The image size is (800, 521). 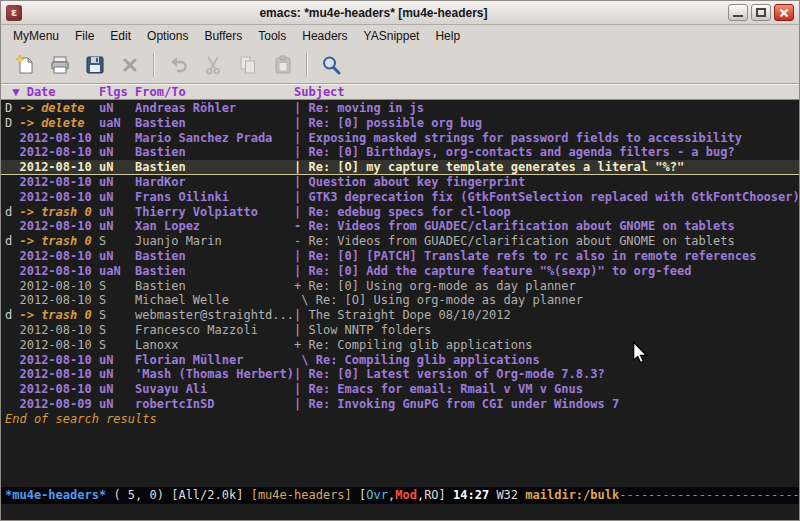 What do you see at coordinates (214, 389) in the screenshot?
I see `message-from: Suvayu Ali` at bounding box center [214, 389].